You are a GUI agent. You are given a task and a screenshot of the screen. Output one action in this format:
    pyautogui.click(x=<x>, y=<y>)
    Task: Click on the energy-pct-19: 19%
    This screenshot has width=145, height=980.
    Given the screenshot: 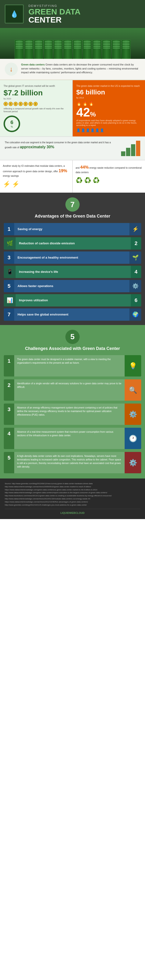 What is the action you would take?
    pyautogui.click(x=63, y=171)
    